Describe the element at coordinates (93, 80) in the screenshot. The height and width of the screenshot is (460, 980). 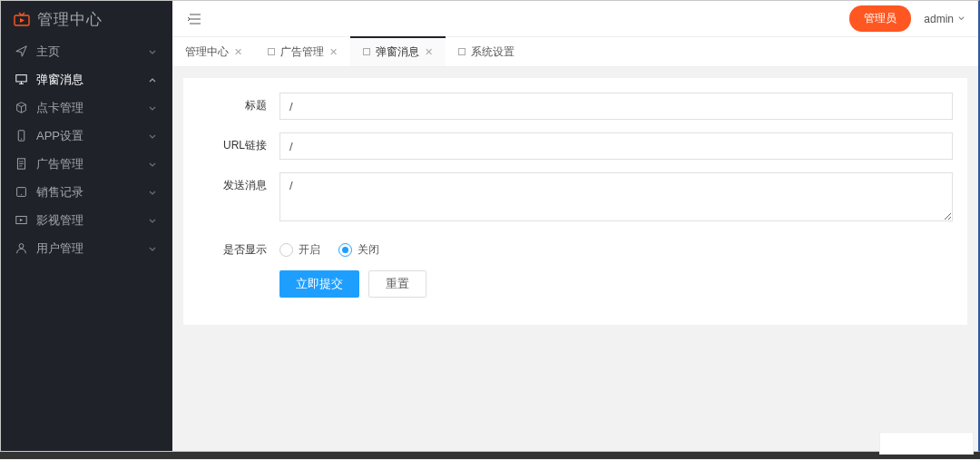
I see `sidebar-item-label: 弹窗消息` at that location.